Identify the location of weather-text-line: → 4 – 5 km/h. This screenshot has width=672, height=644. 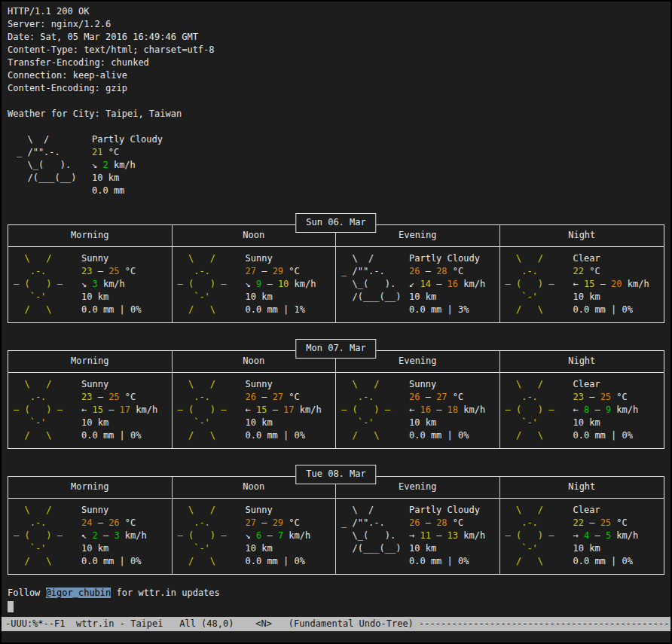
(606, 536).